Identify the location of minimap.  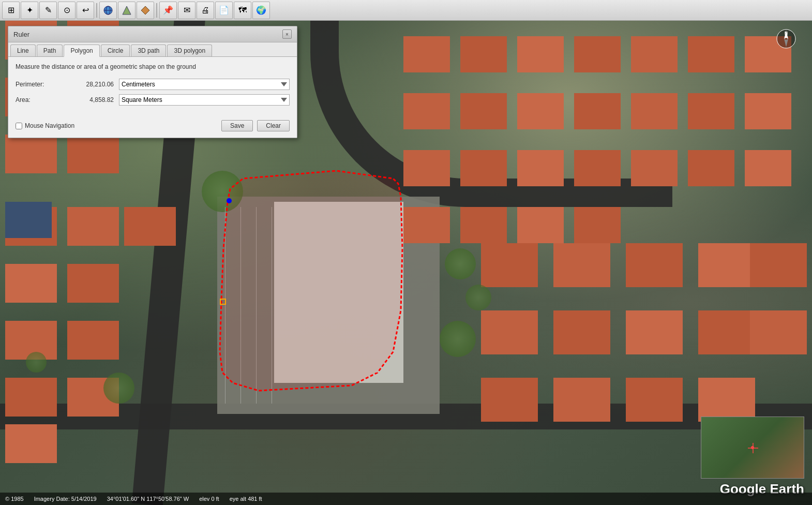
(753, 448).